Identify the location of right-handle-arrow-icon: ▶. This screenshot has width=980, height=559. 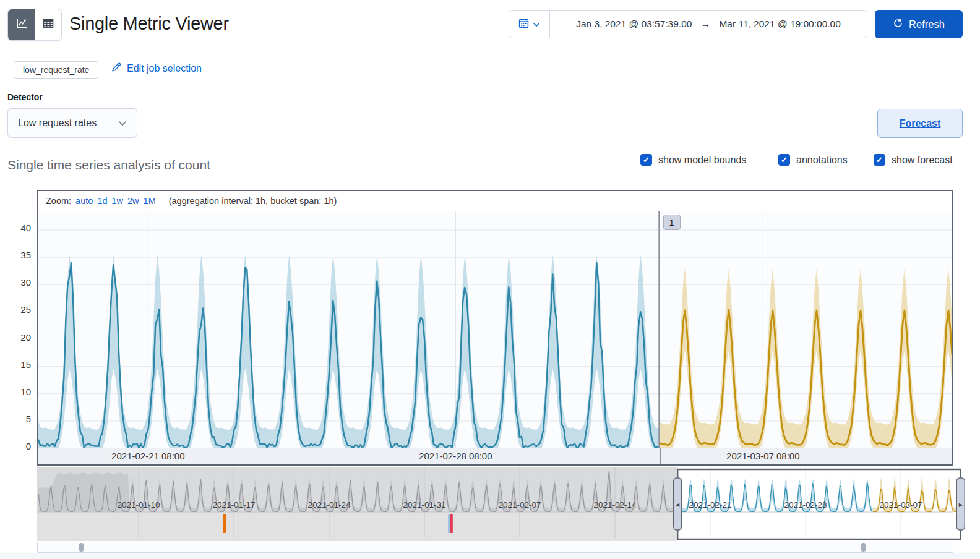
(961, 505).